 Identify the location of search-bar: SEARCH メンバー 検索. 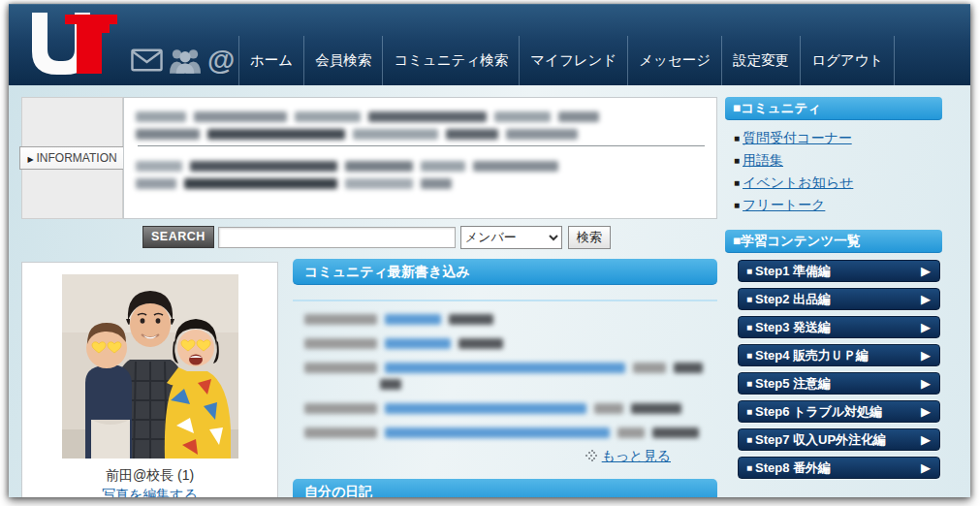
(376, 237).